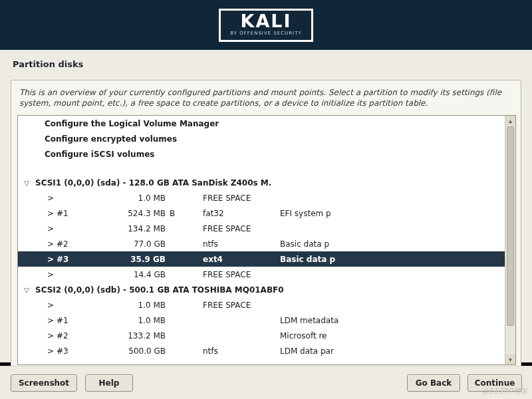 The image size is (532, 399). What do you see at coordinates (48, 64) in the screenshot?
I see `page-title: Partition disks` at bounding box center [48, 64].